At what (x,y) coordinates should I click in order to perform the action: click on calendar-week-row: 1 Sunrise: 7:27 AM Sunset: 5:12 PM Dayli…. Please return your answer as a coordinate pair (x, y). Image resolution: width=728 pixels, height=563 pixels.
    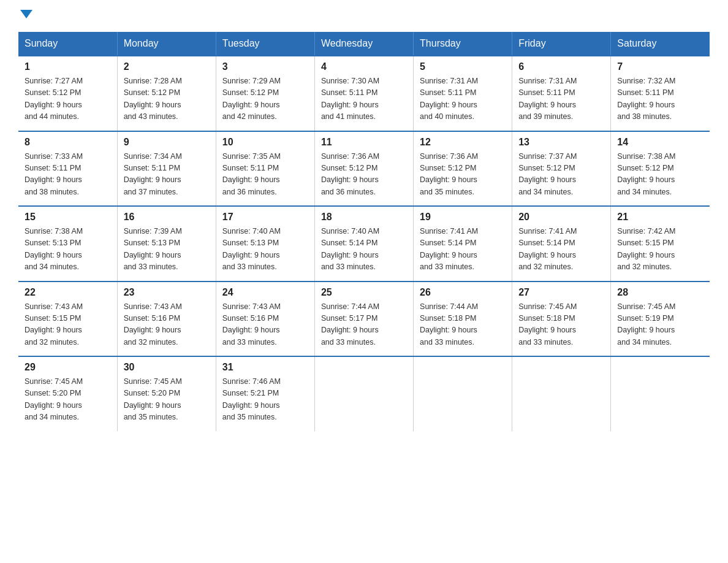
    Looking at the image, I should click on (364, 93).